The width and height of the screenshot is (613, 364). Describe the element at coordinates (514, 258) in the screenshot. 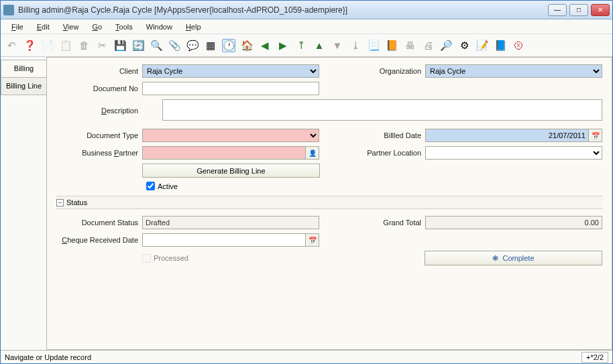

I see `complete-button: ❋ Complete` at that location.